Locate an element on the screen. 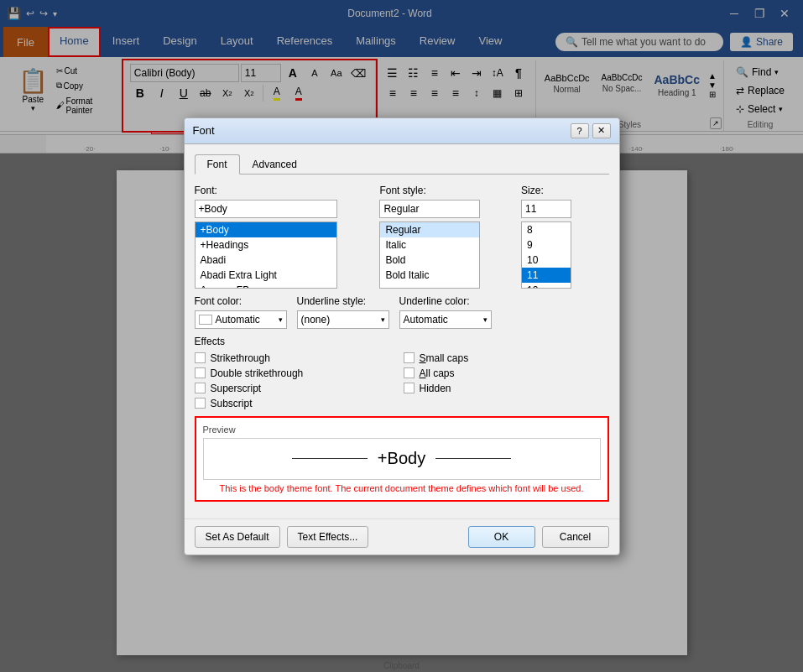 The width and height of the screenshot is (803, 672). style-list-bold-italic: Bold Italic is located at coordinates (430, 275).